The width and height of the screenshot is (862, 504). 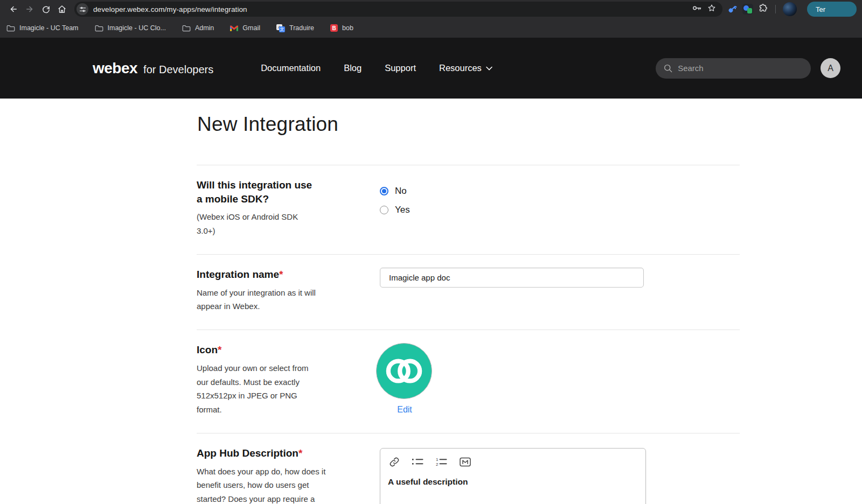 What do you see at coordinates (468, 381) in the screenshot?
I see `section-icon: Icon* Upload your own or select from our…` at bounding box center [468, 381].